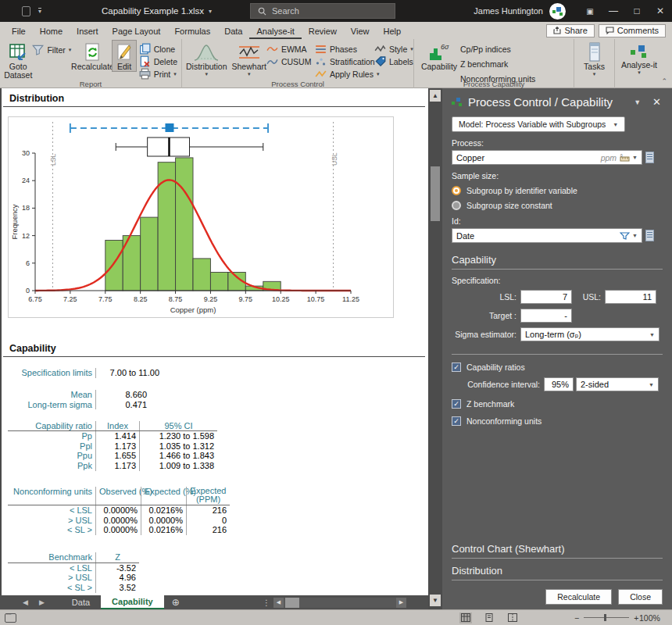 The width and height of the screenshot is (672, 625). Describe the element at coordinates (435, 348) in the screenshot. I see `vertical-scrollbar: ▲ ▼` at that location.